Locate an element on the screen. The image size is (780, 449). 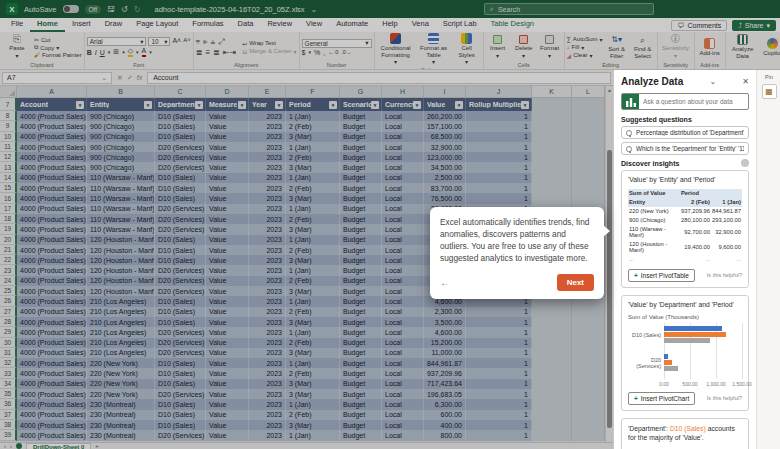
cell: 2,500.00 is located at coordinates (445, 178).